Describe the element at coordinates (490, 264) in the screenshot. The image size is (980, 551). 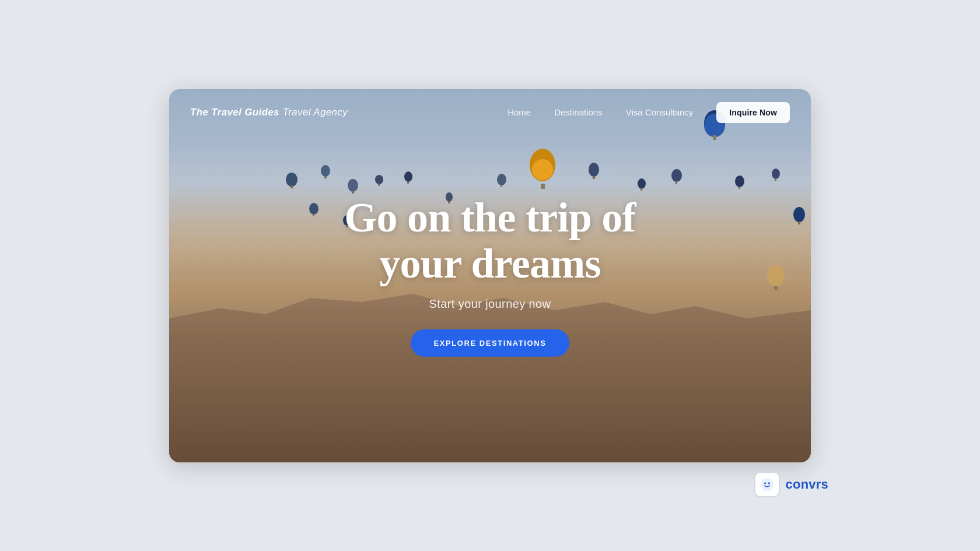
I see `hero-heading-line2: your dreams` at that location.